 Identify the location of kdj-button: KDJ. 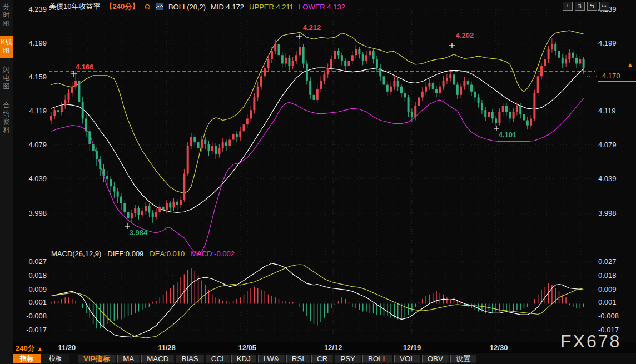
(244, 359).